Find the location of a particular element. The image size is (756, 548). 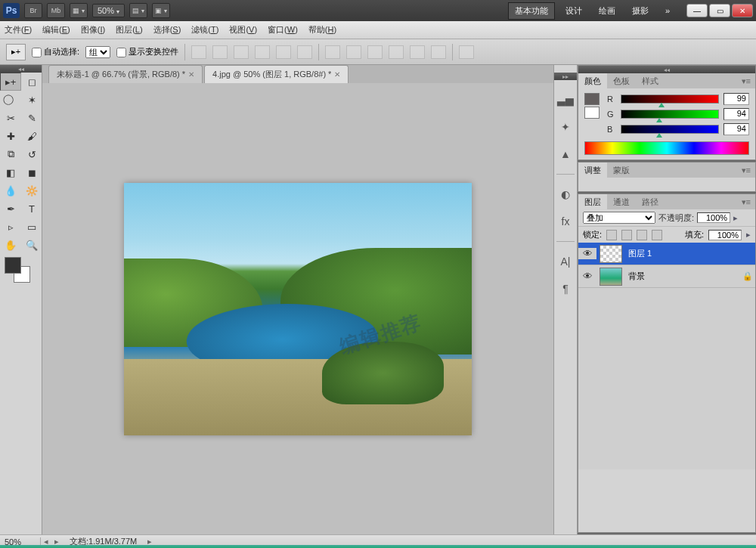

tab-layers: 图层 is located at coordinates (593, 203).